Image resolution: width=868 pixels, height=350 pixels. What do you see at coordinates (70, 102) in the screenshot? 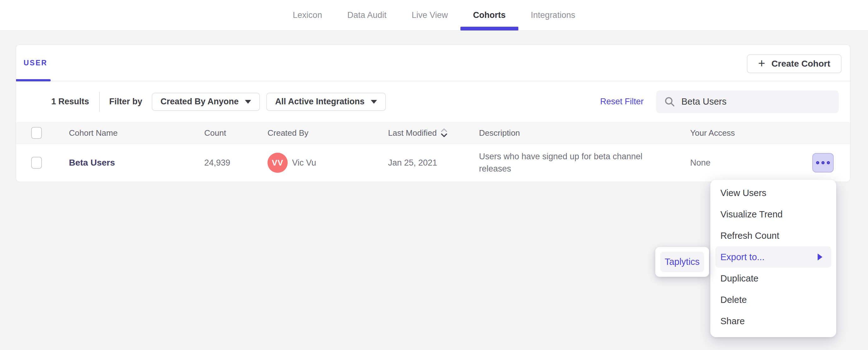
I see `results-count: 1 Results` at bounding box center [70, 102].